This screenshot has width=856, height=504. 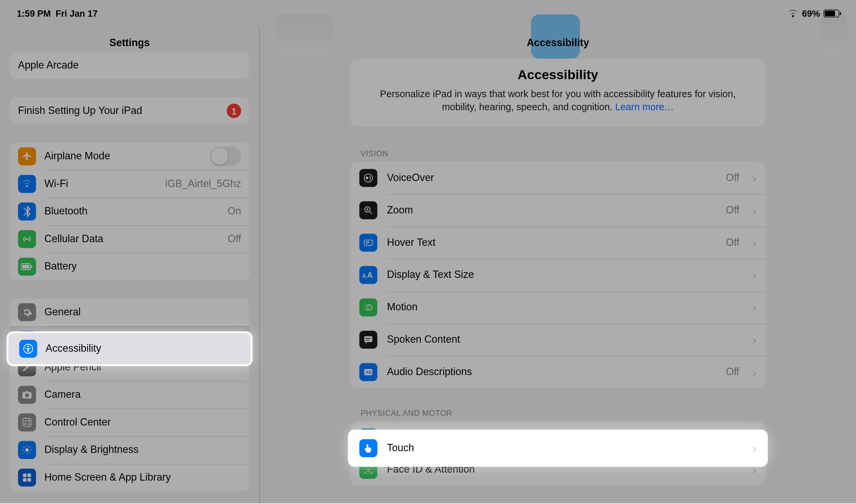 What do you see at coordinates (27, 312) in the screenshot?
I see `gear-icon` at bounding box center [27, 312].